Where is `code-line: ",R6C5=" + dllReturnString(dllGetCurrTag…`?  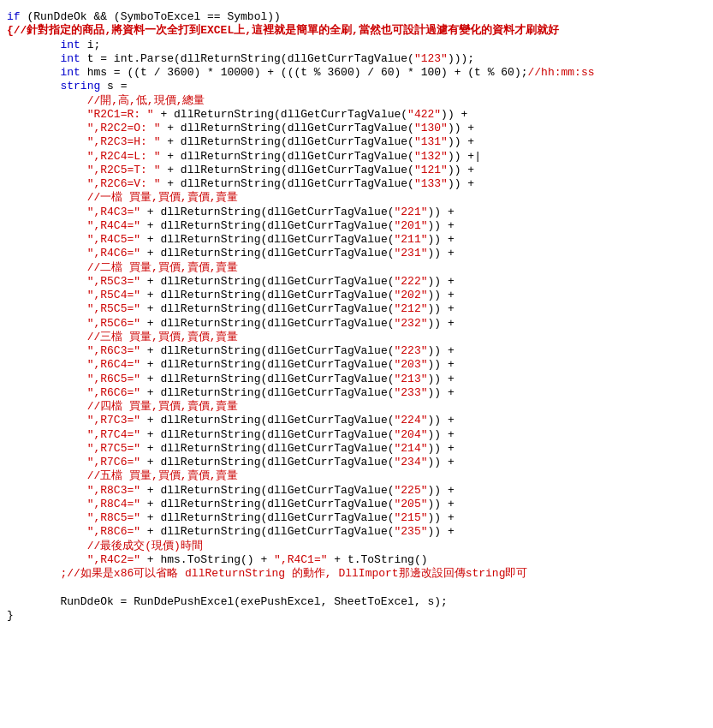
code-line: ",R6C5=" + dllReturnString(dllGetCurrTag… is located at coordinates (356, 379).